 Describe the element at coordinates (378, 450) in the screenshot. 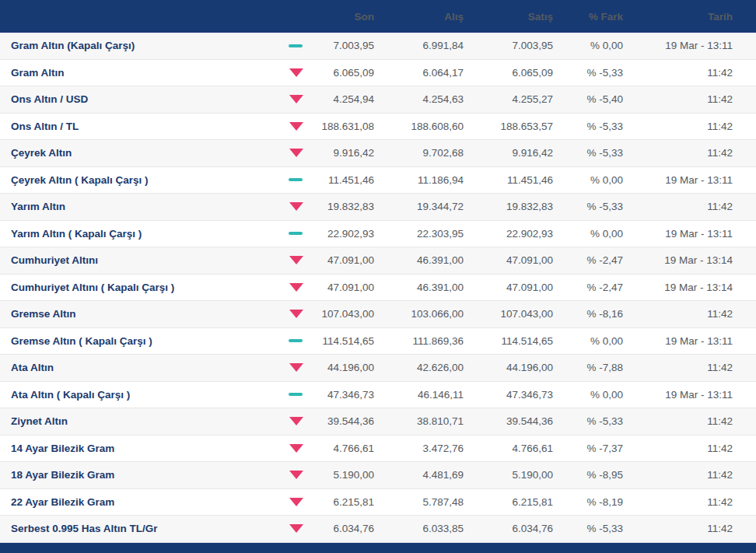

I see `table-row: 14 Ayar Bilezik Gram 4.766,61 3.472,76 4…` at that location.